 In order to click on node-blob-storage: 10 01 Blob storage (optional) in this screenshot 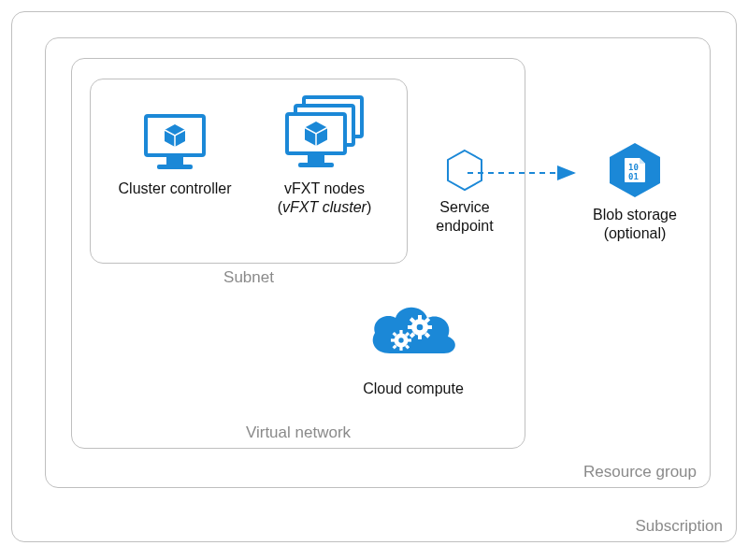, I will do `click(635, 192)`.